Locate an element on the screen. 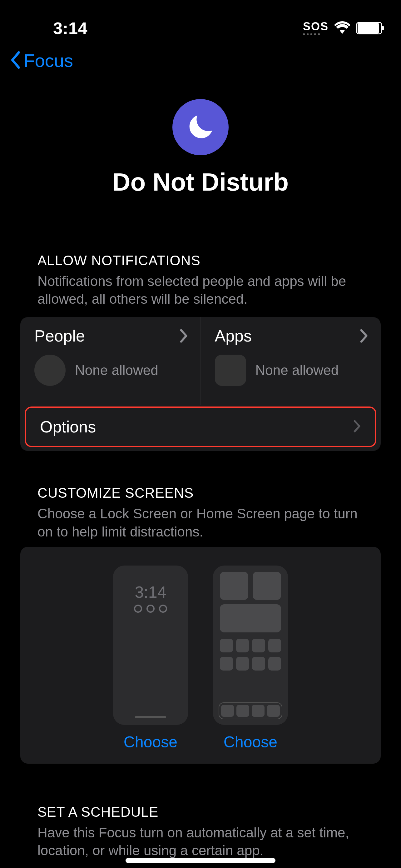  lock-screen-preview: 3:14 is located at coordinates (151, 645).